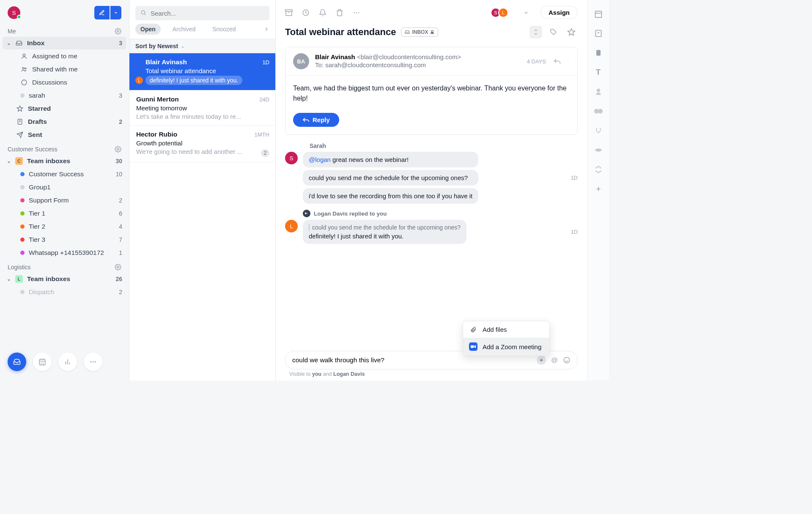  Describe the element at coordinates (64, 227) in the screenshot. I see `nav-item: Tier 24` at that location.